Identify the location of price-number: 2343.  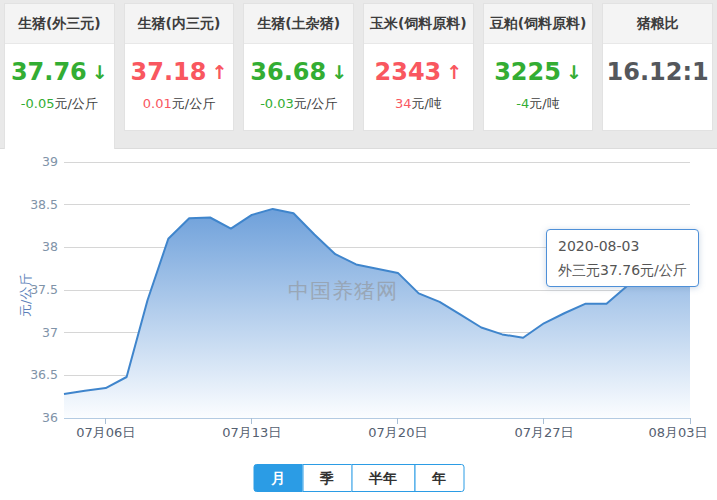
(408, 72).